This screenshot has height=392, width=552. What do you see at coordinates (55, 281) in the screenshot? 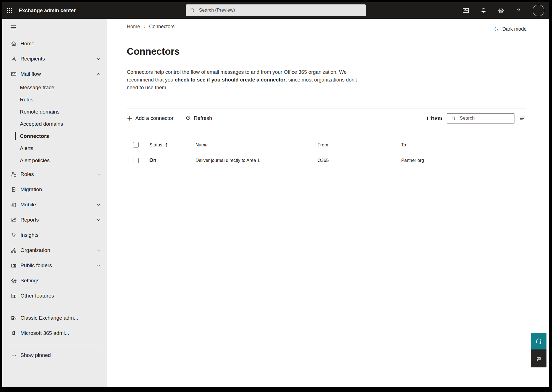
I see `sidebar-item-settings: Settings` at bounding box center [55, 281].